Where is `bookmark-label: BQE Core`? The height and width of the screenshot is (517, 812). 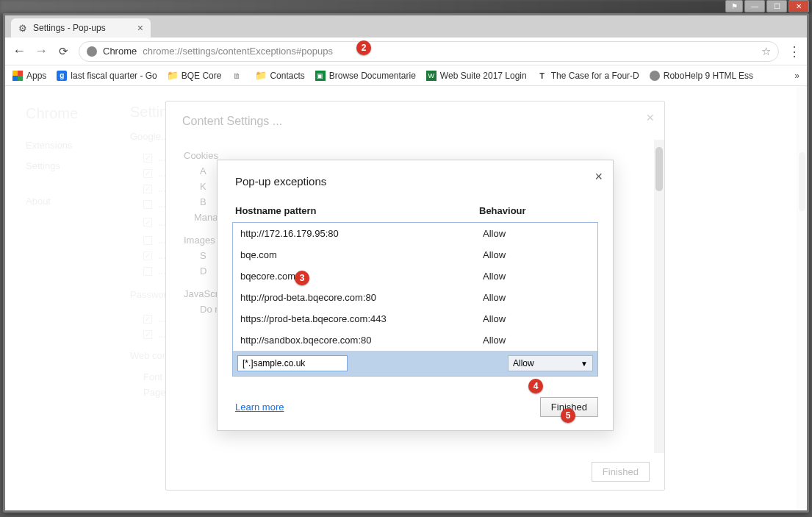
bookmark-label: BQE Core is located at coordinates (201, 76).